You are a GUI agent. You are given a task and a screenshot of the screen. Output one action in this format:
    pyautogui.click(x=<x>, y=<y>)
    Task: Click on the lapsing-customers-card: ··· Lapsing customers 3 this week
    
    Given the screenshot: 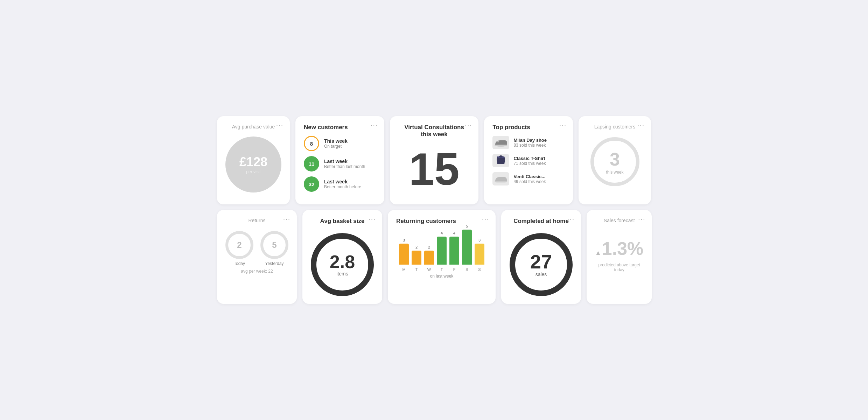 What is the action you would take?
    pyautogui.click(x=615, y=160)
    